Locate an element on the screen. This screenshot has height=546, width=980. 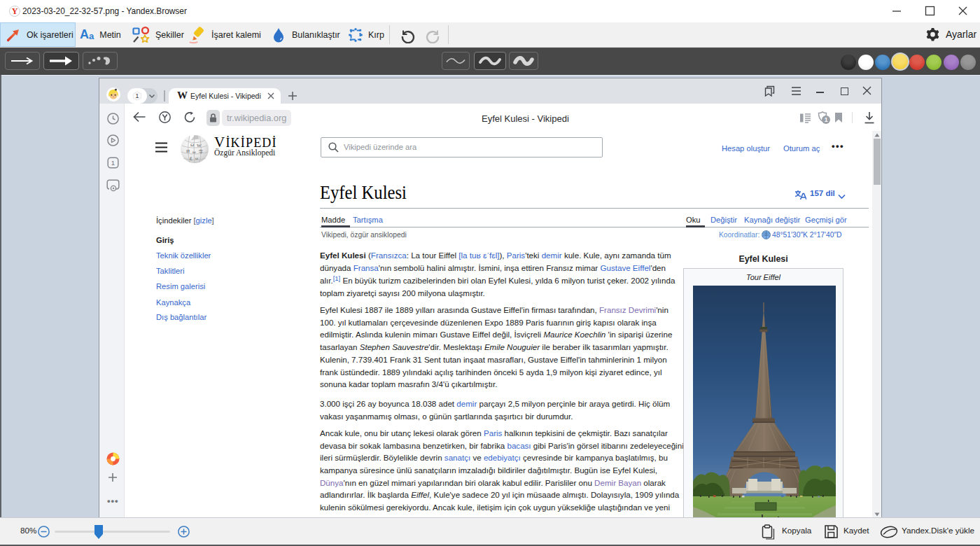
svg-text: Y is located at coordinates (15, 11).